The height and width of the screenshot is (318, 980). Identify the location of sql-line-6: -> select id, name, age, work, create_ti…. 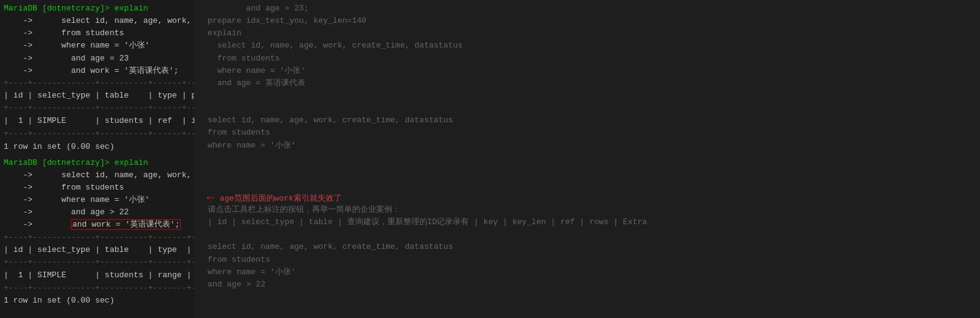
(97, 175).